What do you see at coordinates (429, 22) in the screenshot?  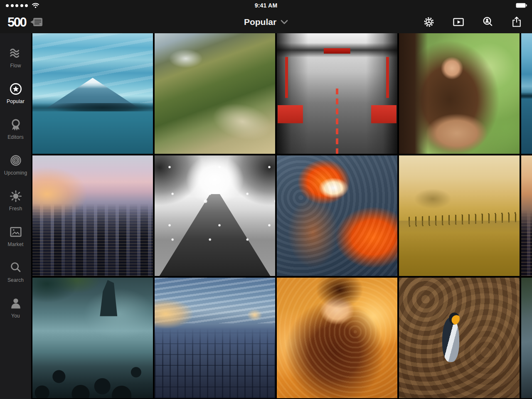 I see `settings-gear-icon` at bounding box center [429, 22].